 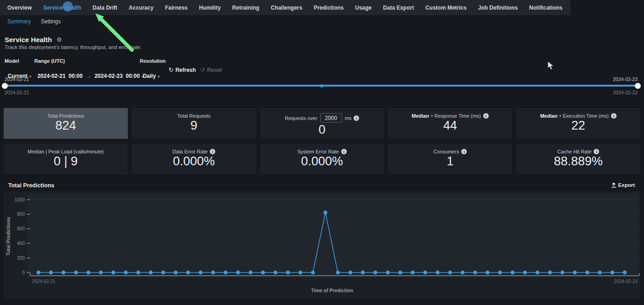 I want to click on nav-tab-predictions: Predictions, so click(x=329, y=8).